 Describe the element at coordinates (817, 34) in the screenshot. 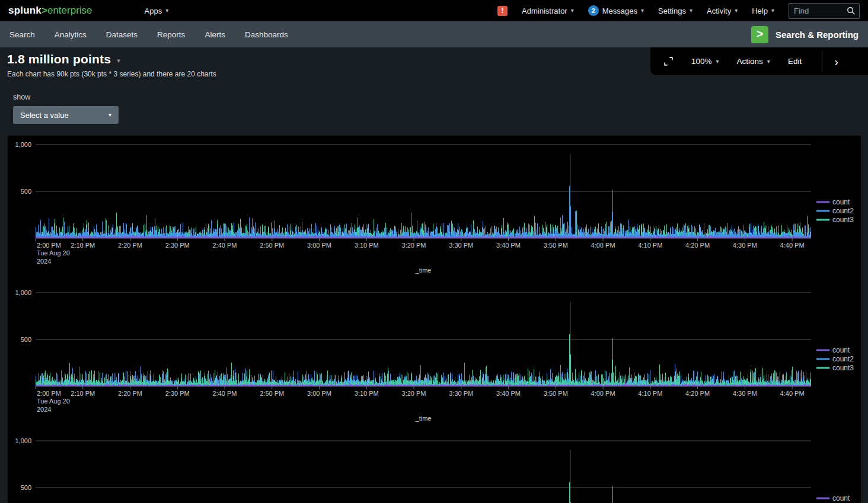

I see `current-app-name: Search & Reporting` at that location.